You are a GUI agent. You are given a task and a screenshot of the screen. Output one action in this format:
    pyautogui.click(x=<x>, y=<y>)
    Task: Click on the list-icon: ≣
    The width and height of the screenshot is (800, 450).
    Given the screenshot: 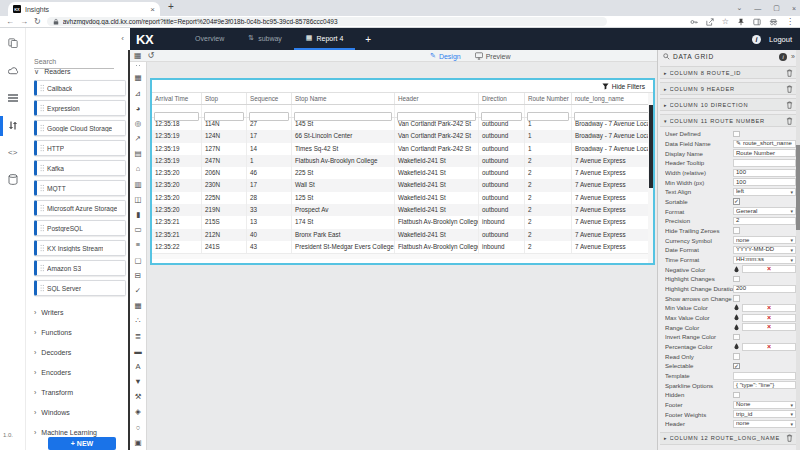 What is the action you would take?
    pyautogui.click(x=138, y=336)
    